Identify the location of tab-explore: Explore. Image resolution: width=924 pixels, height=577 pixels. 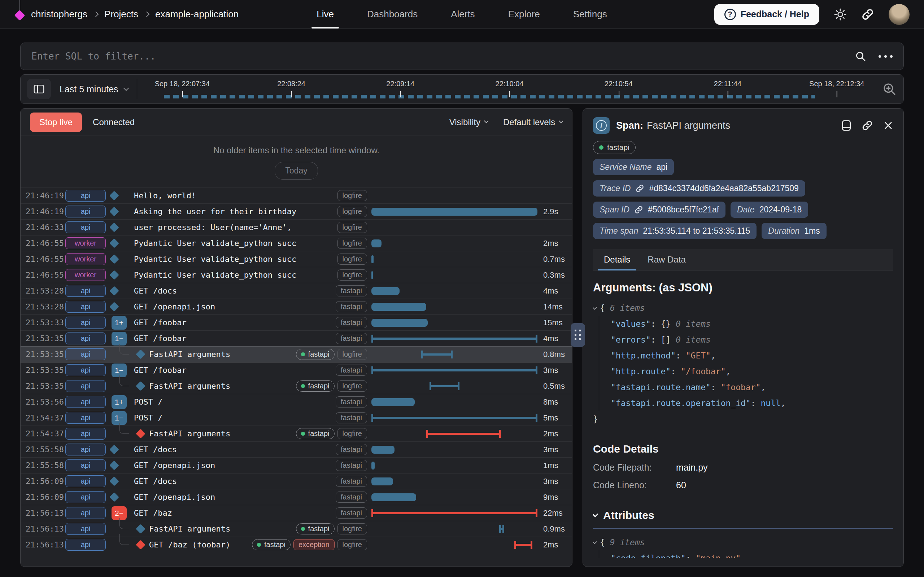
(524, 15).